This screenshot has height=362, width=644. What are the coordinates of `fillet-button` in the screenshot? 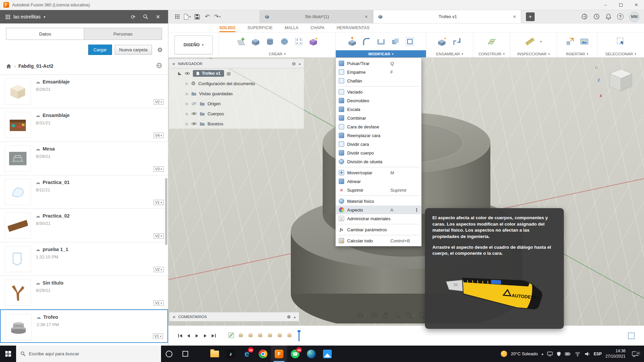 It's located at (367, 42).